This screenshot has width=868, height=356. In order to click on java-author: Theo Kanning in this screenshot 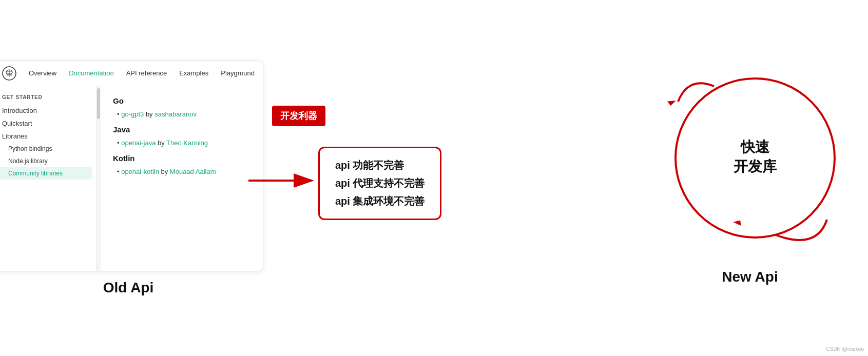, I will do `click(187, 143)`.